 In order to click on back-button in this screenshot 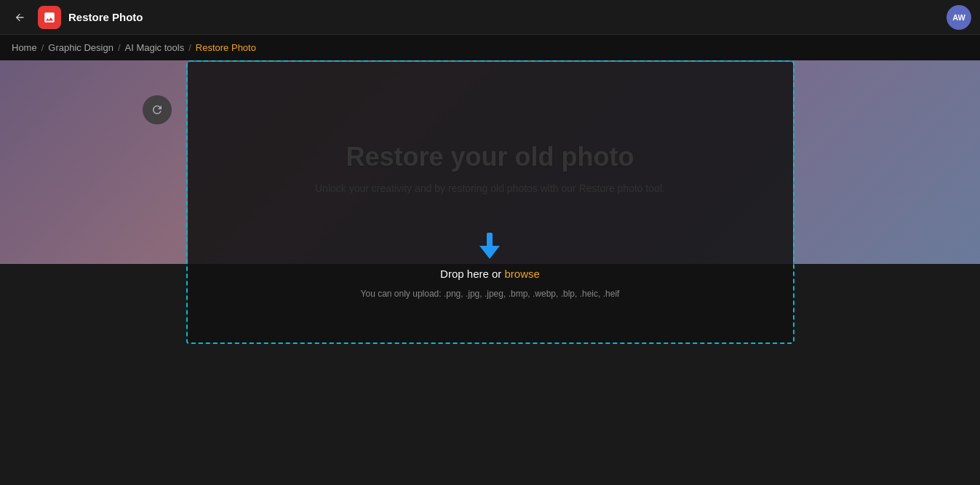, I will do `click(20, 17)`.